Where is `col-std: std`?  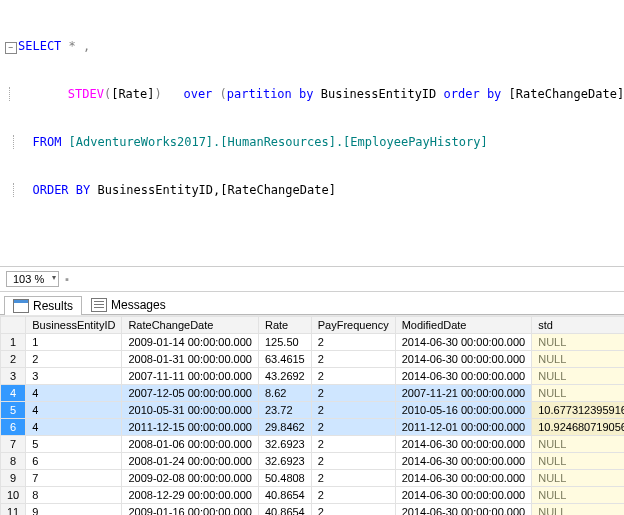 col-std: std is located at coordinates (578, 326).